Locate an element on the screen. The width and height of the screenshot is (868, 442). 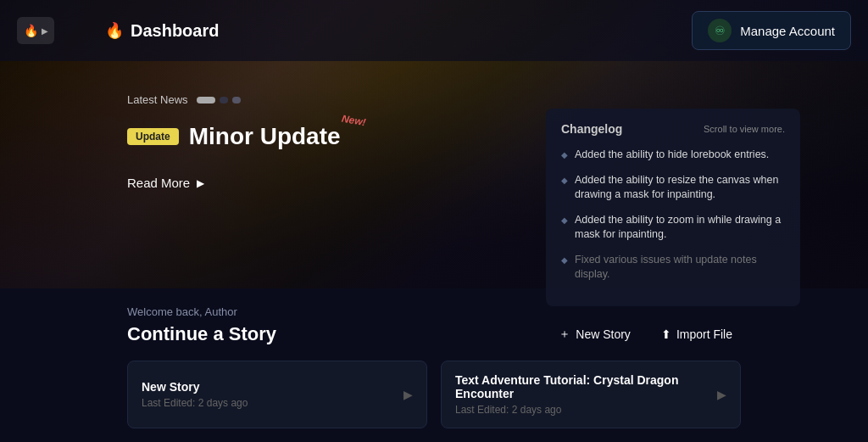
changelog-item-text-2: Added the ability to resize the canvas w… is located at coordinates (680, 188).